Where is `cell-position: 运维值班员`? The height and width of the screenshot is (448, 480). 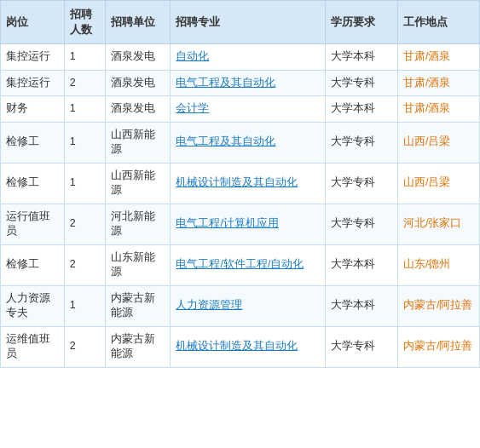 cell-position: 运维值班员 is located at coordinates (32, 347).